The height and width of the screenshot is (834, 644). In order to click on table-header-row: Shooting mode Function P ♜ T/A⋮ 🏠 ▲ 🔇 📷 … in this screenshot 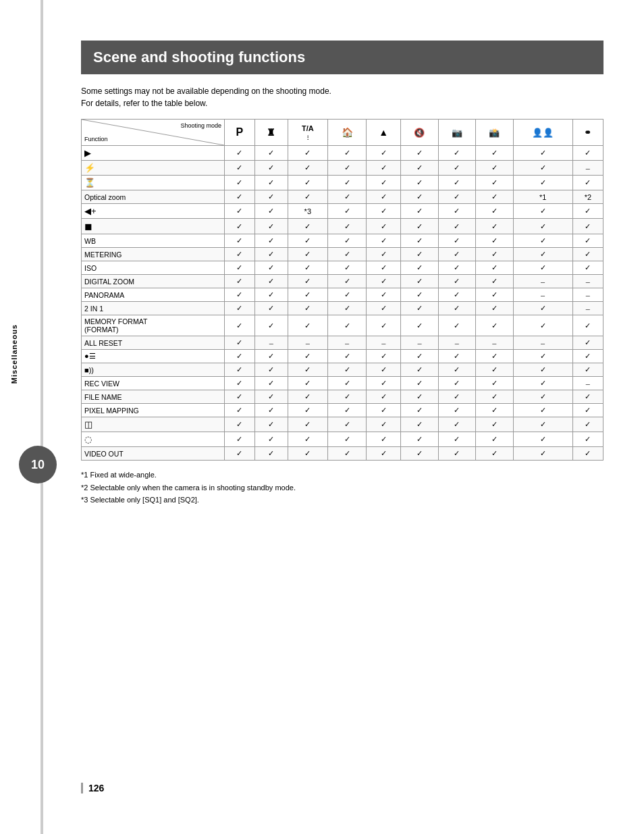, I will do `click(343, 132)`.